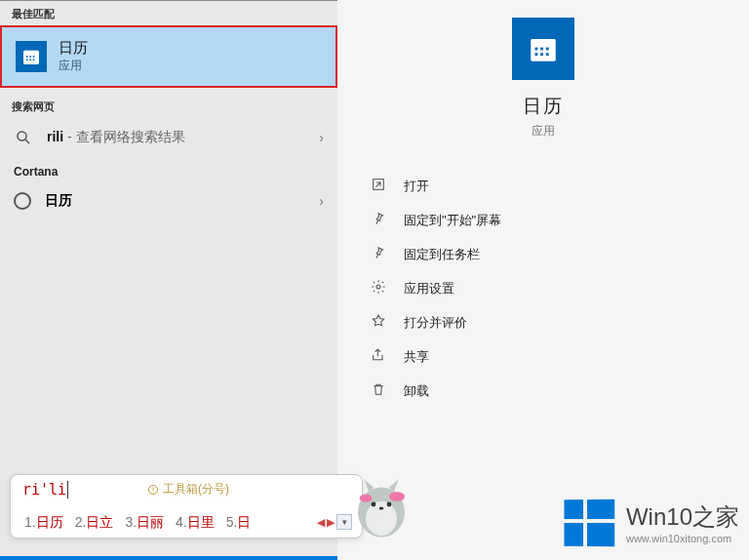  What do you see at coordinates (683, 539) in the screenshot?
I see `watermark-url: www.win10xitong.com` at bounding box center [683, 539].